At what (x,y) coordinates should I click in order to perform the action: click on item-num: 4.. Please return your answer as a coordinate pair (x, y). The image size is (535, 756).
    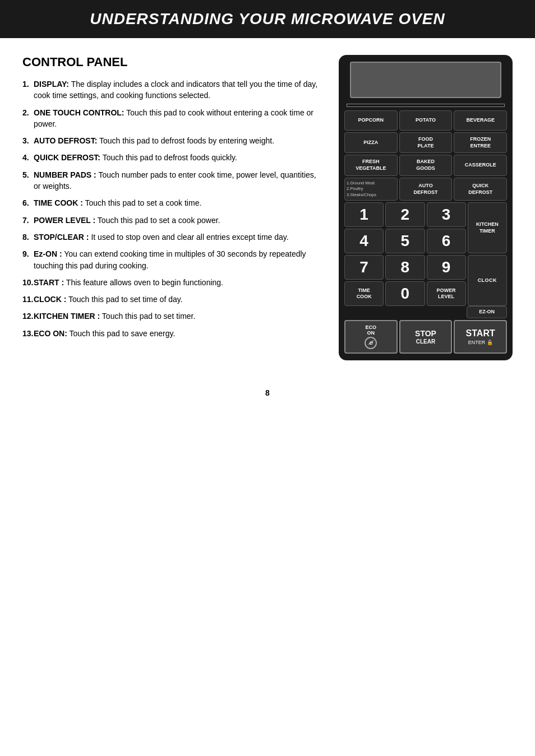
    Looking at the image, I should click on (26, 157).